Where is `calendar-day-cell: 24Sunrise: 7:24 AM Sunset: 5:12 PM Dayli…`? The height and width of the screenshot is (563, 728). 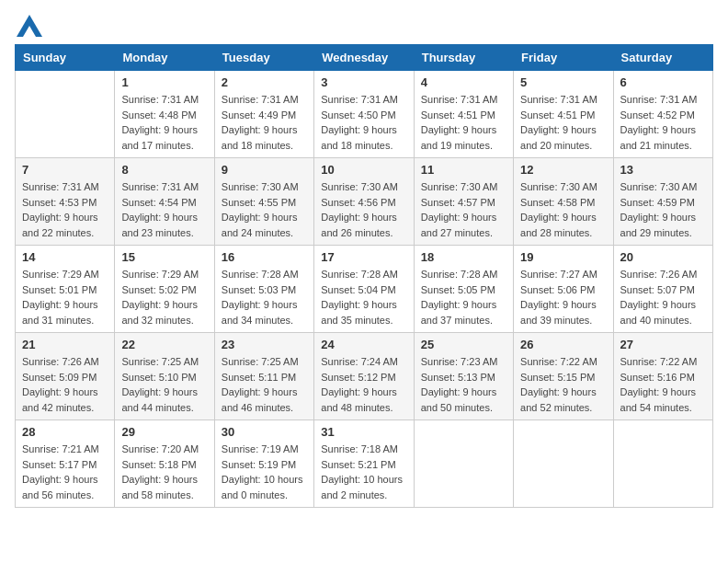 calendar-day-cell: 24Sunrise: 7:24 AM Sunset: 5:12 PM Dayli… is located at coordinates (364, 377).